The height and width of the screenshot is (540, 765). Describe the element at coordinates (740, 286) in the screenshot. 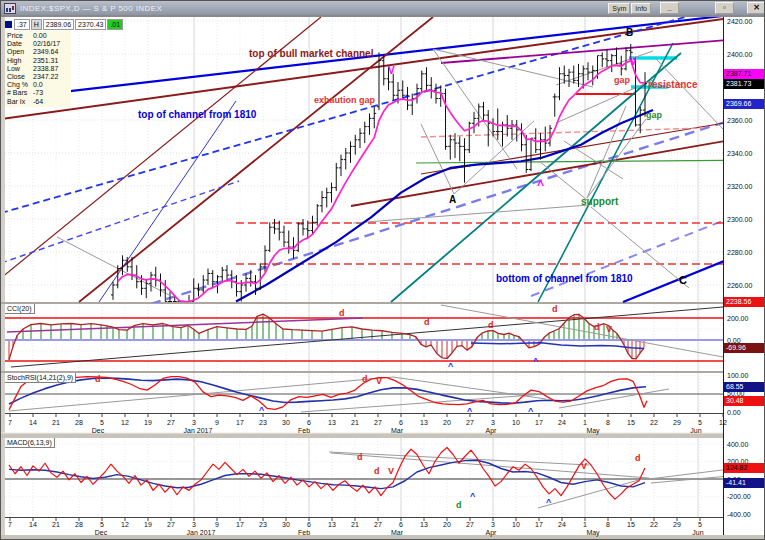

I see `svg-text: 2260.00` at that location.